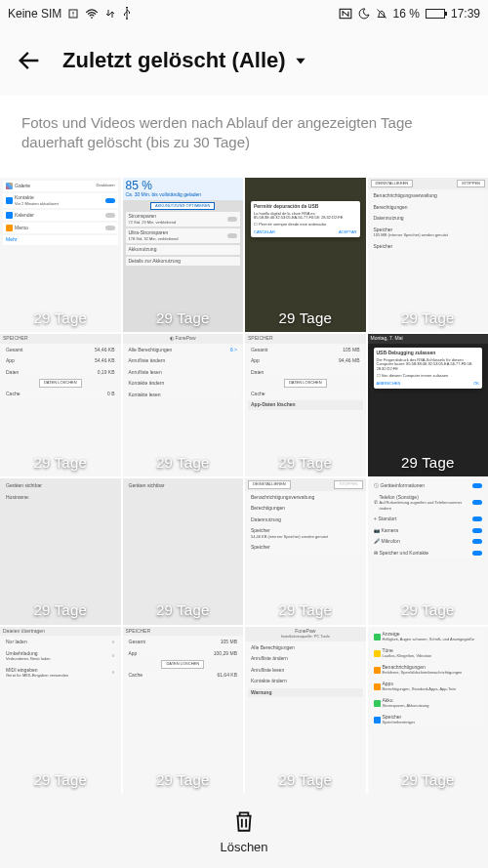  Describe the element at coordinates (244, 131) in the screenshot. I see `info-text: Fotos und Videos werden nach Ablauf der …` at that location.